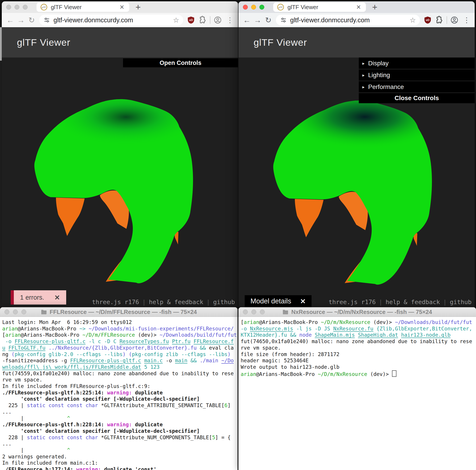 This screenshot has height=470, width=476. What do you see at coordinates (191, 20) in the screenshot?
I see `svg-text: uO` at bounding box center [191, 20].